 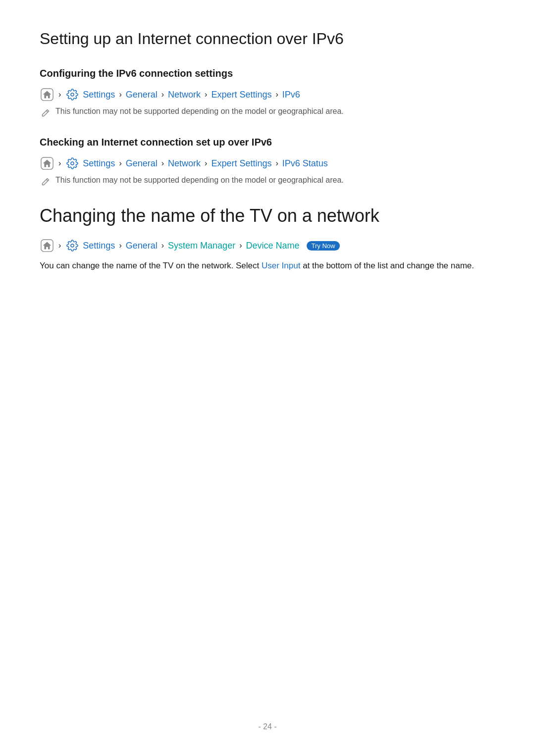 What do you see at coordinates (142, 163) in the screenshot?
I see `nav-general-2: General` at bounding box center [142, 163].